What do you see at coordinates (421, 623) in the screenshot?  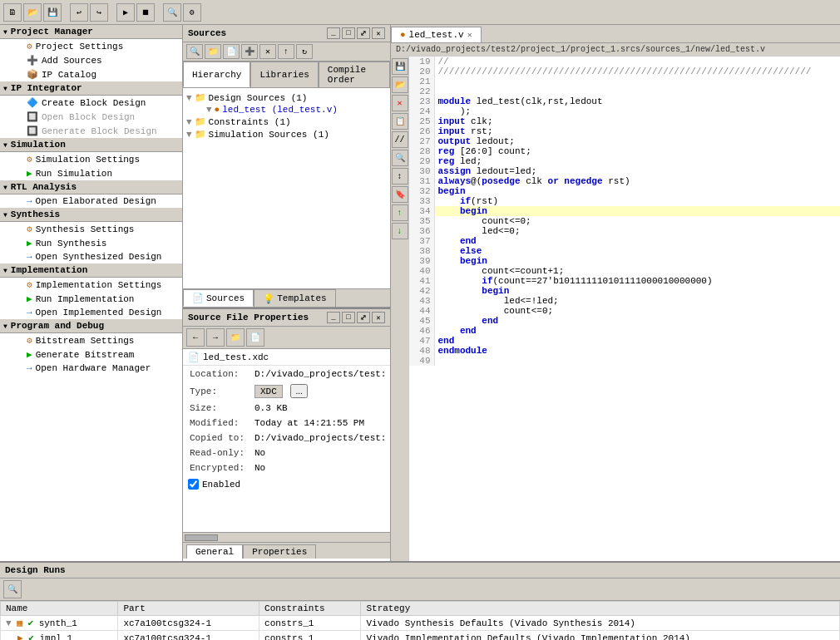 I see `dr-row-synth: ▼ ▦ ✔ synth_1 xc7a100tcsg324-1 constrs_1…` at bounding box center [421, 623].